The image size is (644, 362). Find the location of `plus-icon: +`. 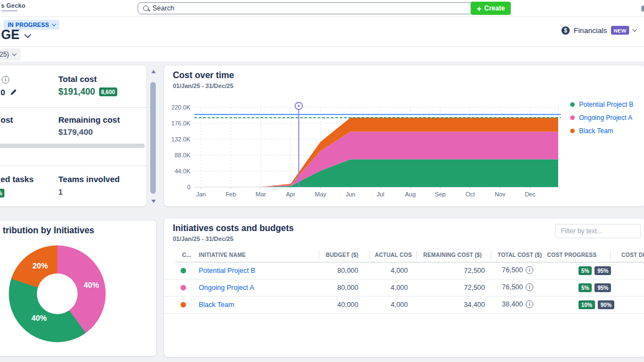

plus-icon: + is located at coordinates (479, 9).